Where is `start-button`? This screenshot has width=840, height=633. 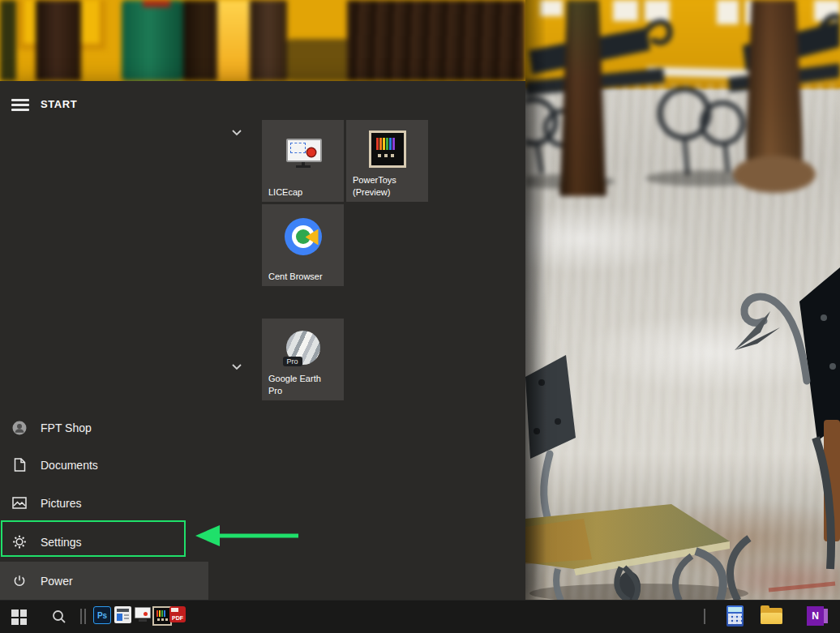
start-button is located at coordinates (19, 618).